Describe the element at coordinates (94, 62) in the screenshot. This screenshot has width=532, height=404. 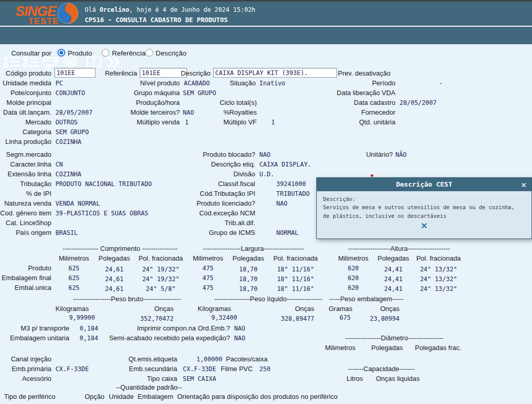
I see `manual-book-icon` at that location.